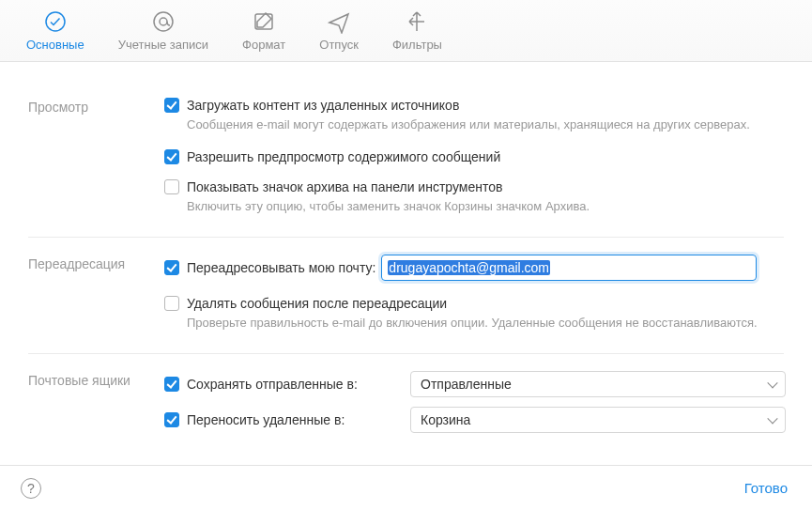  Describe the element at coordinates (172, 303) in the screenshot. I see `delete-after-forward-checkbox` at that location.